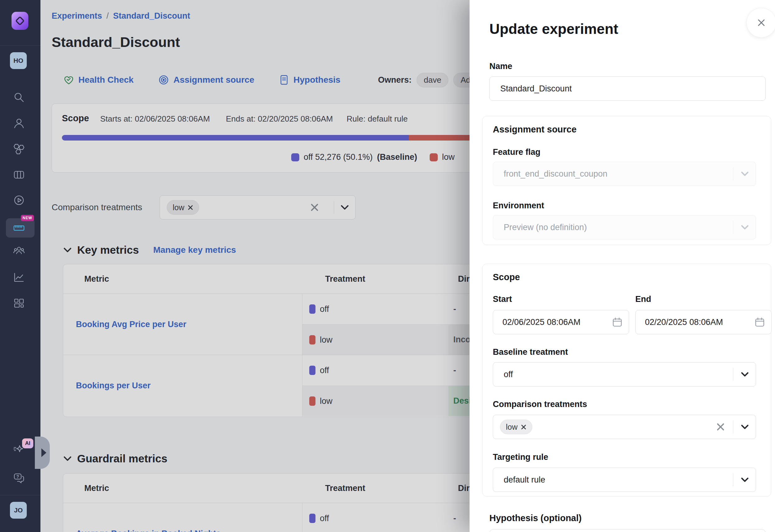 The width and height of the screenshot is (775, 532). Describe the element at coordinates (434, 157) in the screenshot. I see `low-swatch` at that location.